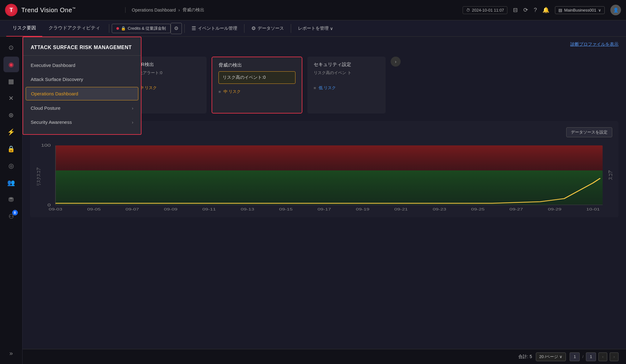  I want to click on monitor-icon: ⊟, so click(515, 10).